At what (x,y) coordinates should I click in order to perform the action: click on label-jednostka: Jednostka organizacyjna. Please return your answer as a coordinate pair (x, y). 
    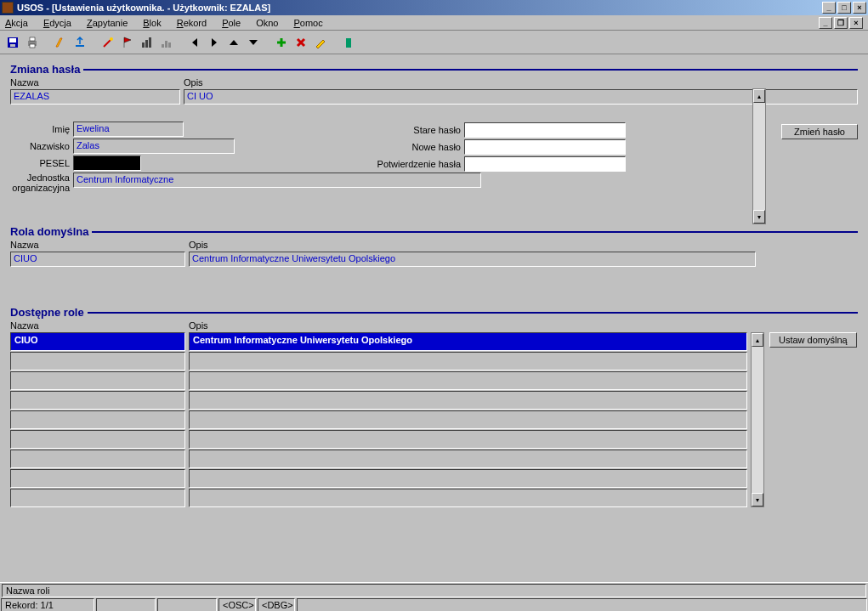
    Looking at the image, I should click on (40, 183).